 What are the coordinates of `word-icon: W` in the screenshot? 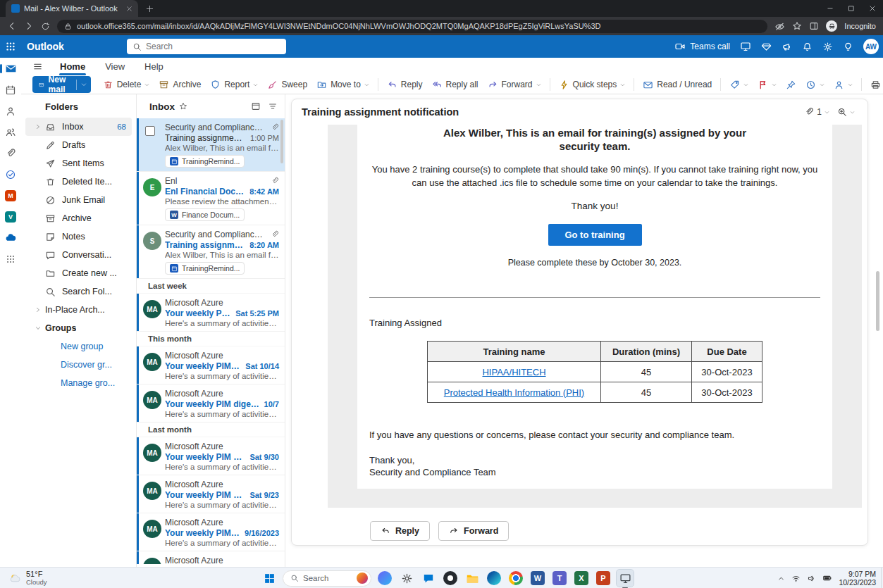 It's located at (538, 578).